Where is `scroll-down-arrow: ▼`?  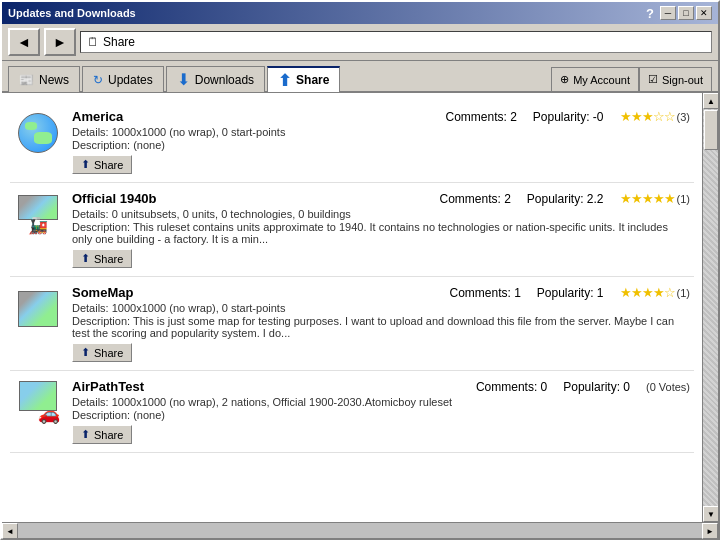 scroll-down-arrow: ▼ is located at coordinates (710, 514).